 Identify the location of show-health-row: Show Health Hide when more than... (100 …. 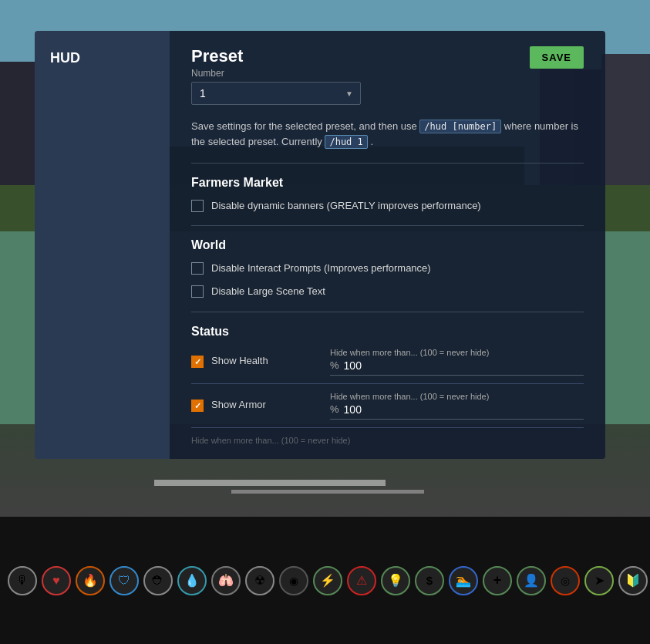
(387, 362).